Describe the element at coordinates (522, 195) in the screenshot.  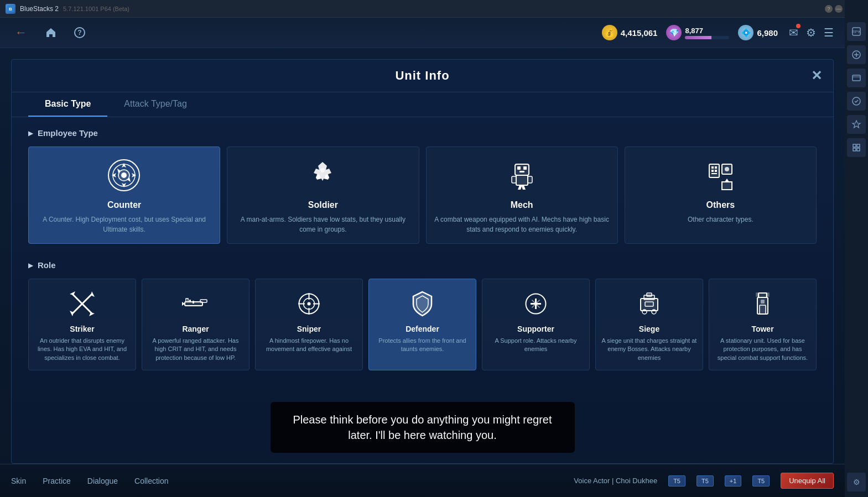
I see `employee-card-mech: Mech A combat weapon equipped with AI. M…` at that location.